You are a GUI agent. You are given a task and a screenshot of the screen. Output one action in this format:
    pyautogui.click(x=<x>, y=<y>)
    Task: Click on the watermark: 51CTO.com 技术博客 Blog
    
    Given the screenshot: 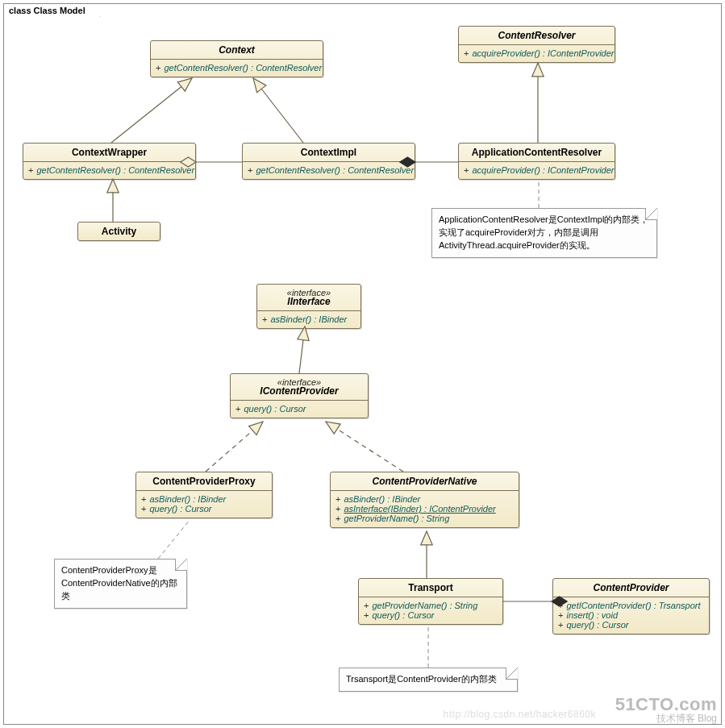 What is the action you would take?
    pyautogui.click(x=666, y=709)
    